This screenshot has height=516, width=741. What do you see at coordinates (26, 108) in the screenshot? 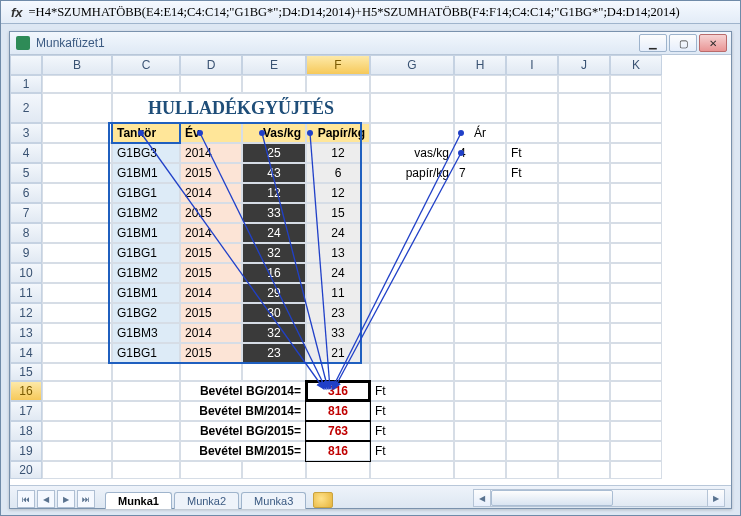
I see `row-header: 2` at bounding box center [26, 108].